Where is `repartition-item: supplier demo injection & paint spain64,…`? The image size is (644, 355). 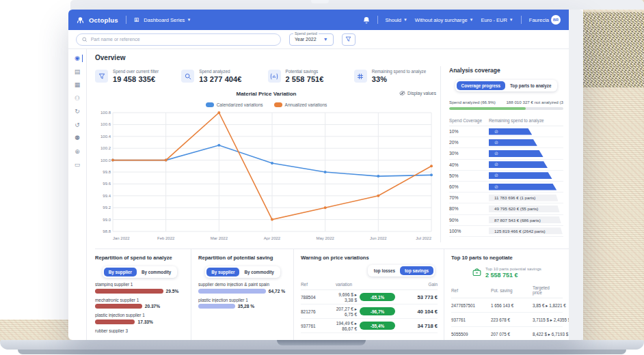 repartition-item: supplier demo injection & paint spain64,… is located at coordinates (243, 288).